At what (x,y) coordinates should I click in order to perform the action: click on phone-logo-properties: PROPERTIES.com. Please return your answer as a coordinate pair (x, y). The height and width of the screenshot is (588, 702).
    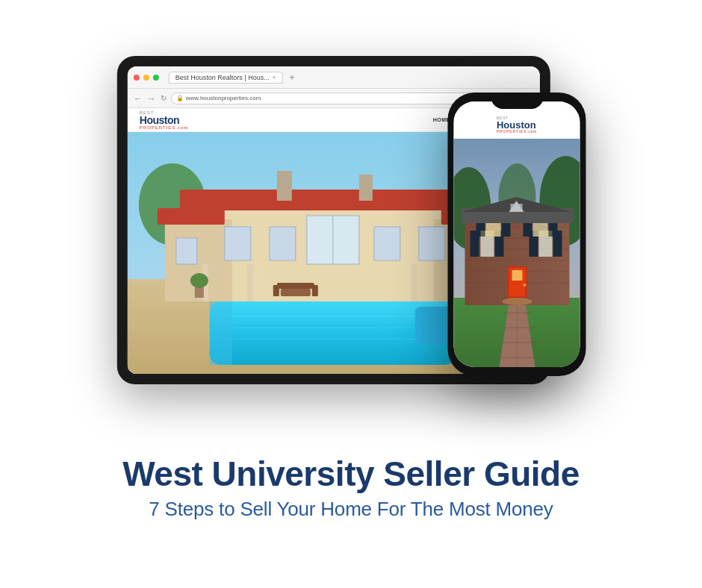
    Looking at the image, I should click on (517, 131).